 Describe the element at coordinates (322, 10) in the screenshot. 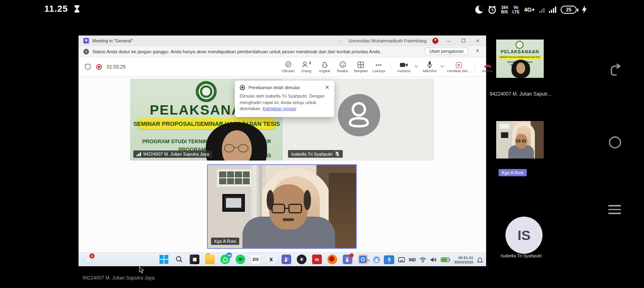

I see `phone-status-bar: 11.25 164 B/S Vo LTE 4G+` at that location.